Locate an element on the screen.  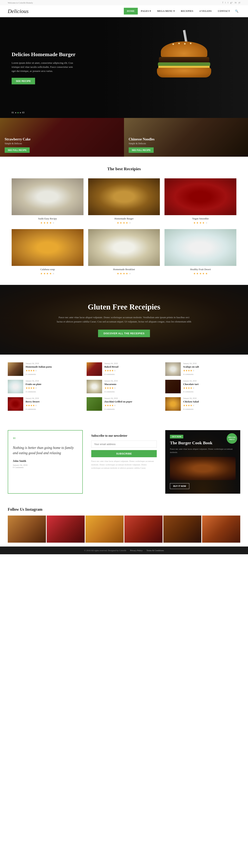
zucchini-info: January 04, 2018 Zucchini Grilled on pep… is located at coordinates (133, 404).